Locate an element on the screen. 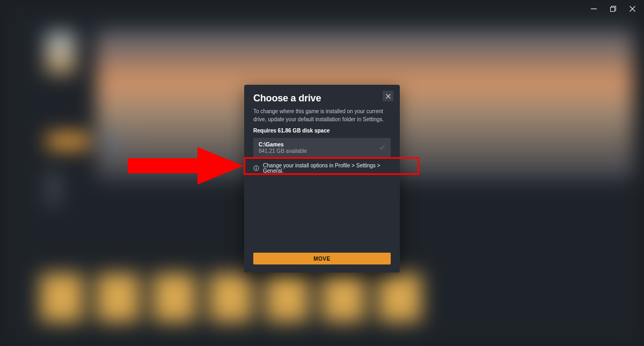  restore-button is located at coordinates (613, 9).